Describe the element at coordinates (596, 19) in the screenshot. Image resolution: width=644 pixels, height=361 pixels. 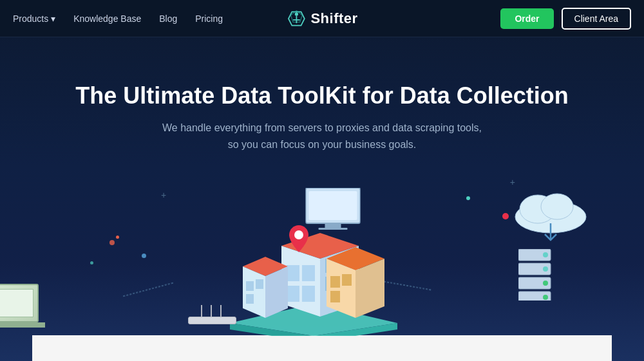
I see `client-area-button: Client Area` at that location.